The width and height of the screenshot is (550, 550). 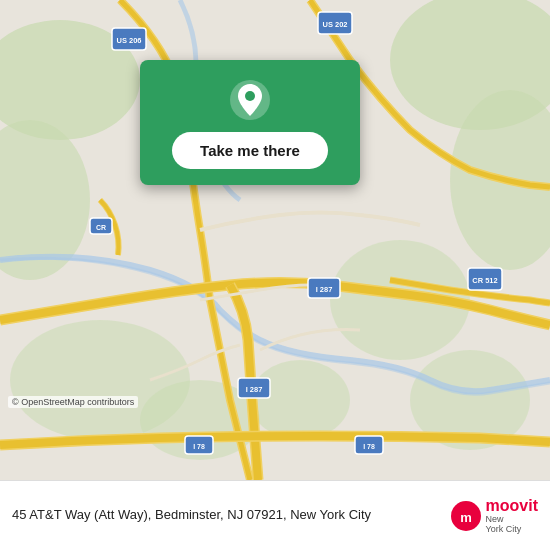 I want to click on location-card: Take me there, so click(x=250, y=122).